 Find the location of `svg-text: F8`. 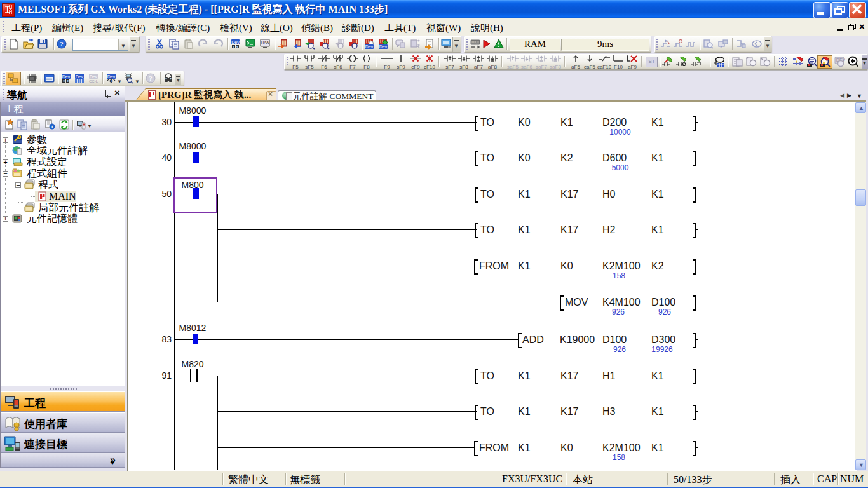

svg-text: F8 is located at coordinates (367, 67).